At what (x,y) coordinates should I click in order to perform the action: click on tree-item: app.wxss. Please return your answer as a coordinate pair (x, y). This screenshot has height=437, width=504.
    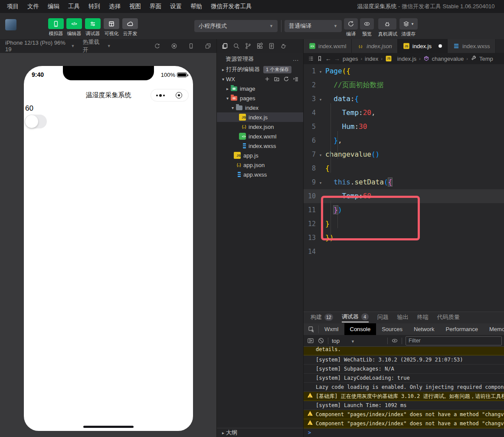
    Looking at the image, I should click on (260, 174).